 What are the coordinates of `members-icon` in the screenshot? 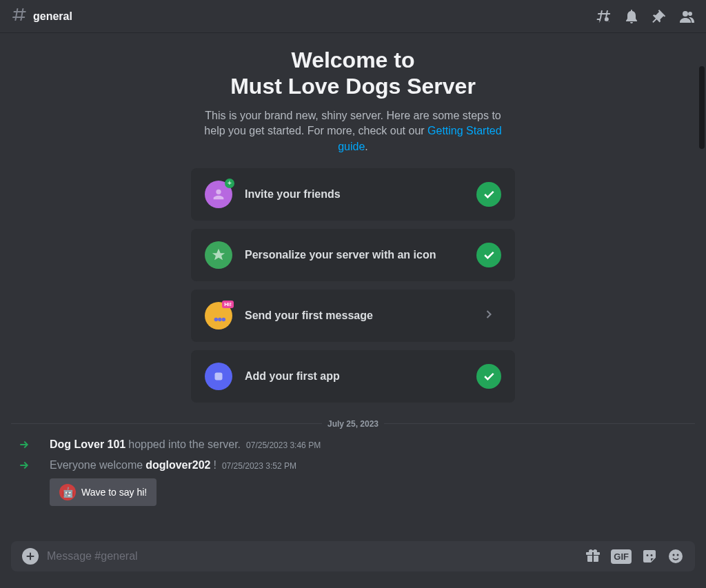 It's located at (687, 17).